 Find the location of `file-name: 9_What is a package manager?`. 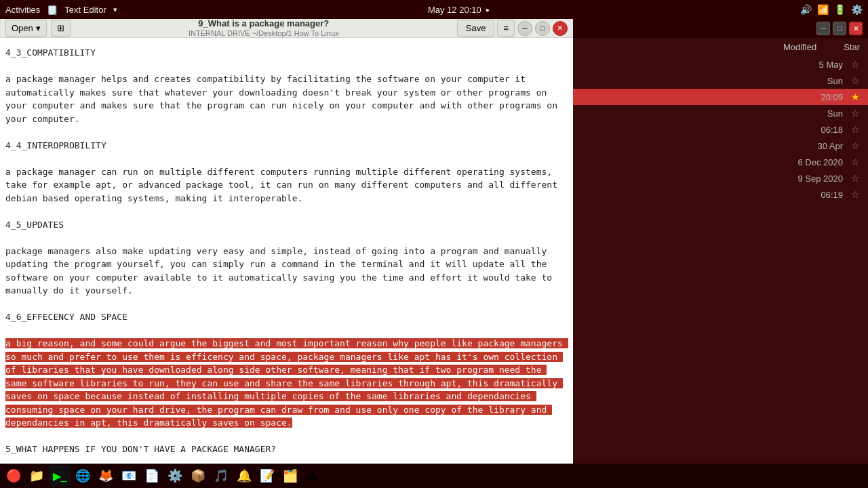

file-name: 9_What is a package manager? is located at coordinates (263, 24).